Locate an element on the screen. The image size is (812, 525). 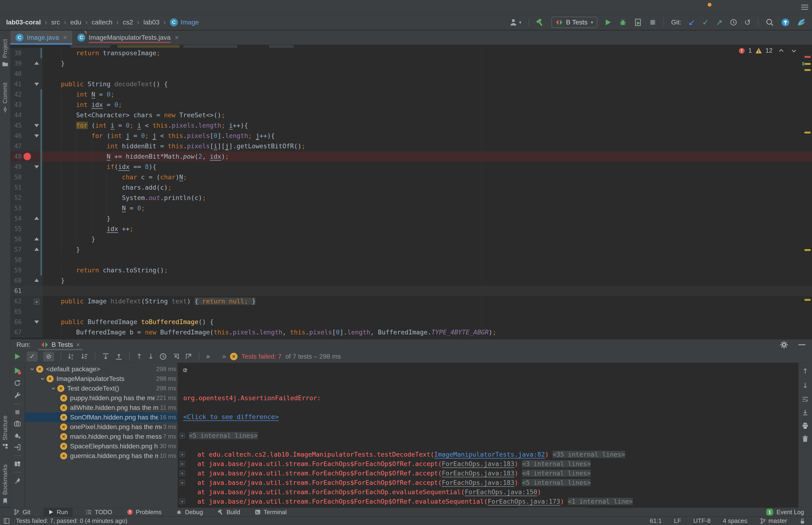
toolwindow-button-build: Build is located at coordinates (229, 512).